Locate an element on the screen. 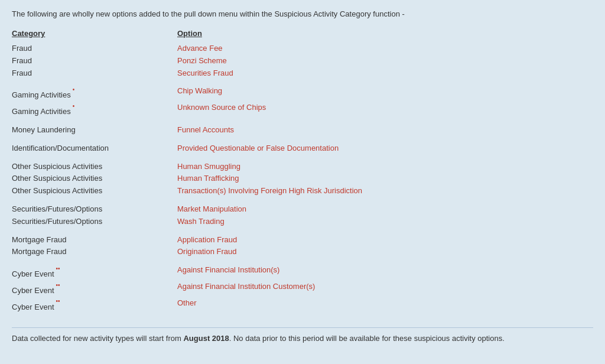  option-cell: Other is located at coordinates (385, 306).